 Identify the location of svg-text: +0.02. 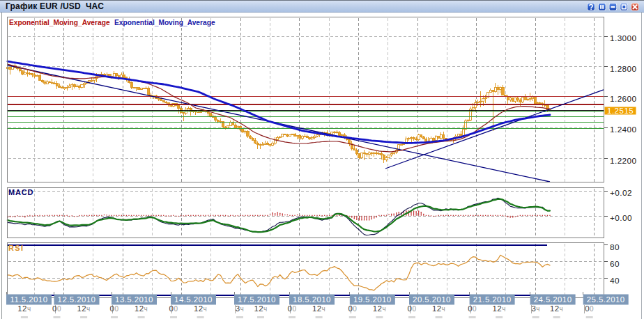
(621, 193).